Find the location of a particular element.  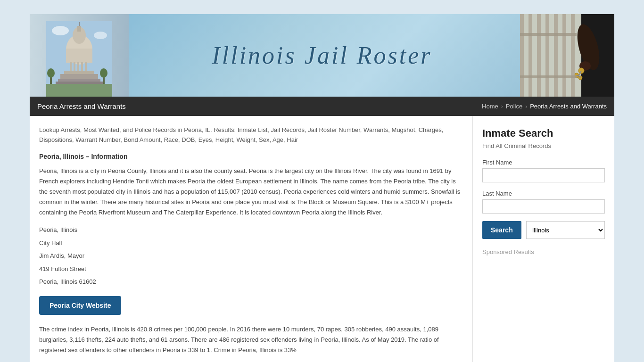

last-name-input is located at coordinates (544, 206).